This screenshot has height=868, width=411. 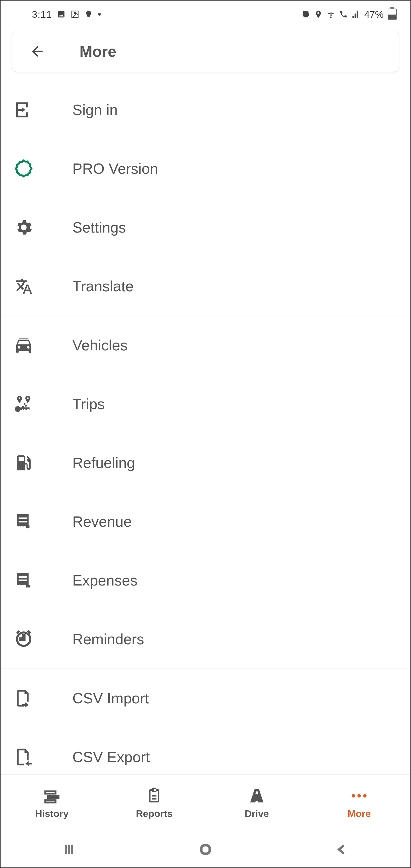 I want to click on nav-item-drive: Drive, so click(x=256, y=803).